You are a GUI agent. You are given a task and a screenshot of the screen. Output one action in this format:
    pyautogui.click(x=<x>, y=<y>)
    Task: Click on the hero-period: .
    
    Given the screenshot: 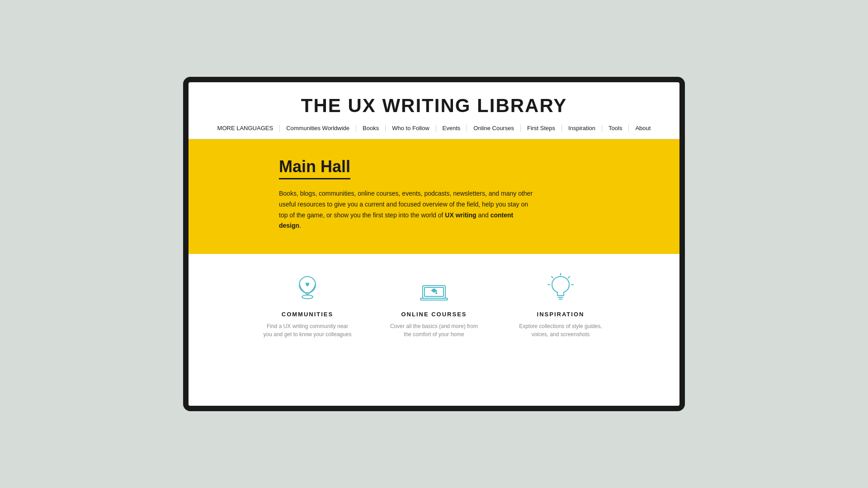 What is the action you would take?
    pyautogui.click(x=300, y=225)
    